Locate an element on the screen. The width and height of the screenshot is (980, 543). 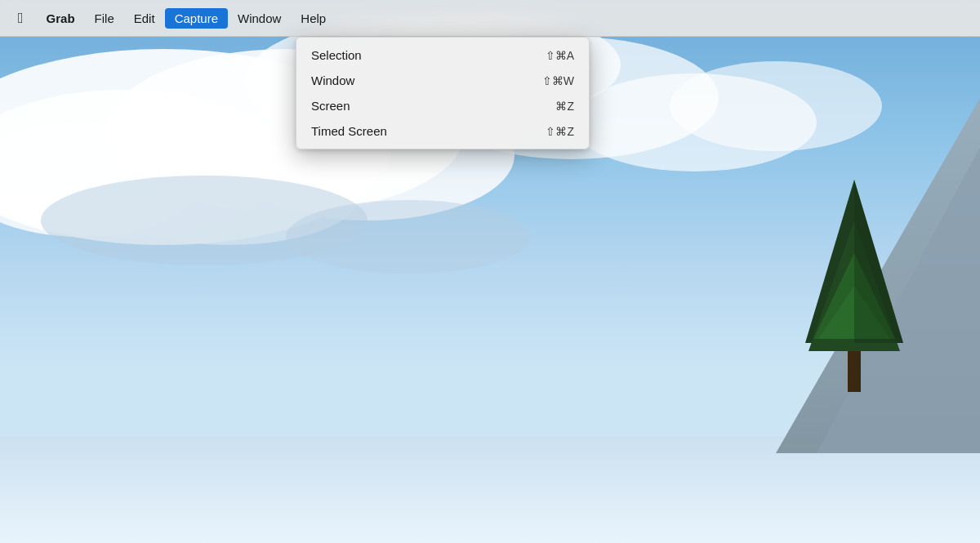
file-menu-item: File is located at coordinates (105, 18).